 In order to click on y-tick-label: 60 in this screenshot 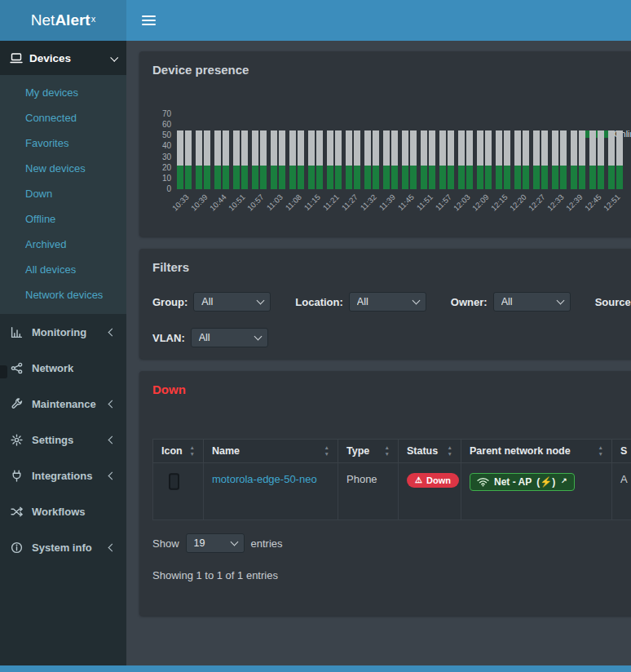, I will do `click(166, 125)`.